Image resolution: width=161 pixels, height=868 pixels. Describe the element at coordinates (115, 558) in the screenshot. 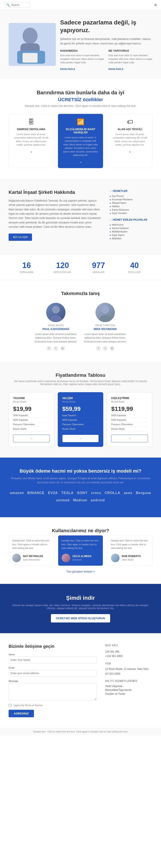

I see `bob-avatar` at that location.